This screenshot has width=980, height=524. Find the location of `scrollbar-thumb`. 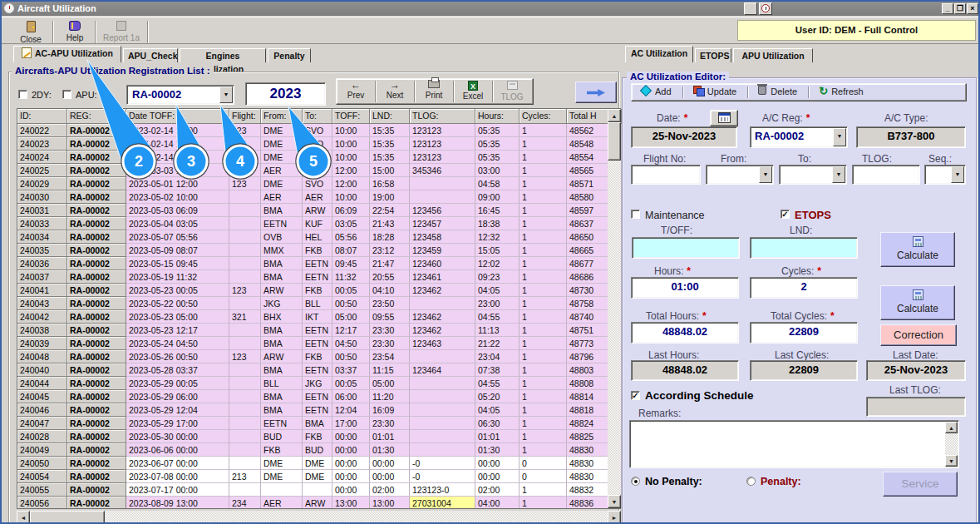

scrollbar-thumb is located at coordinates (614, 141).